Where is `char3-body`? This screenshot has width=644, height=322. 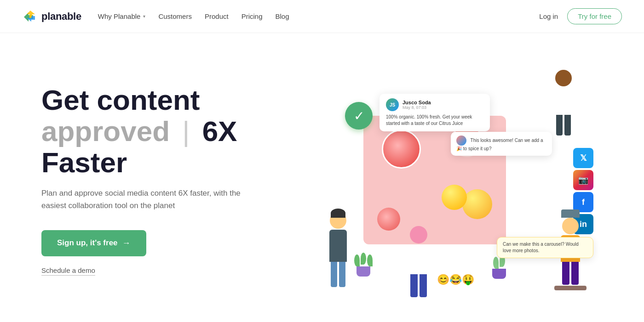 char3-body is located at coordinates (564, 101).